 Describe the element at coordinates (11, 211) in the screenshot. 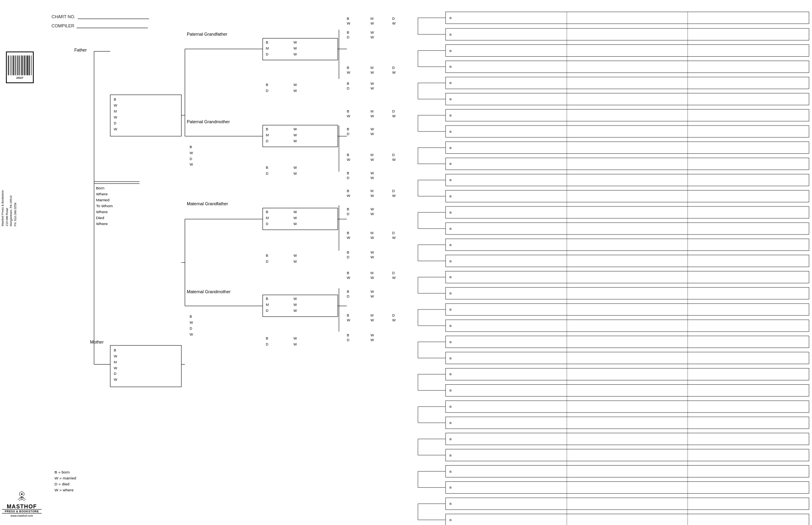

I see `sidebar-city: Morgantown, PA 19513` at that location.